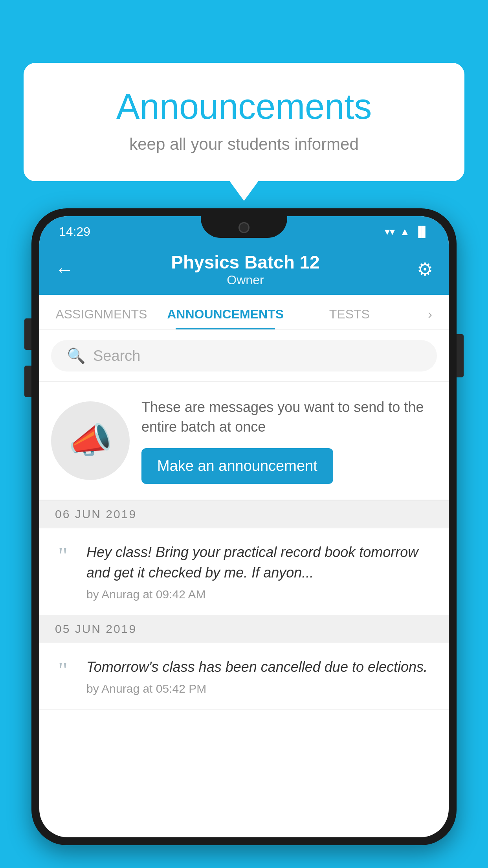  I want to click on announcements-heading: Announcements, so click(244, 107).